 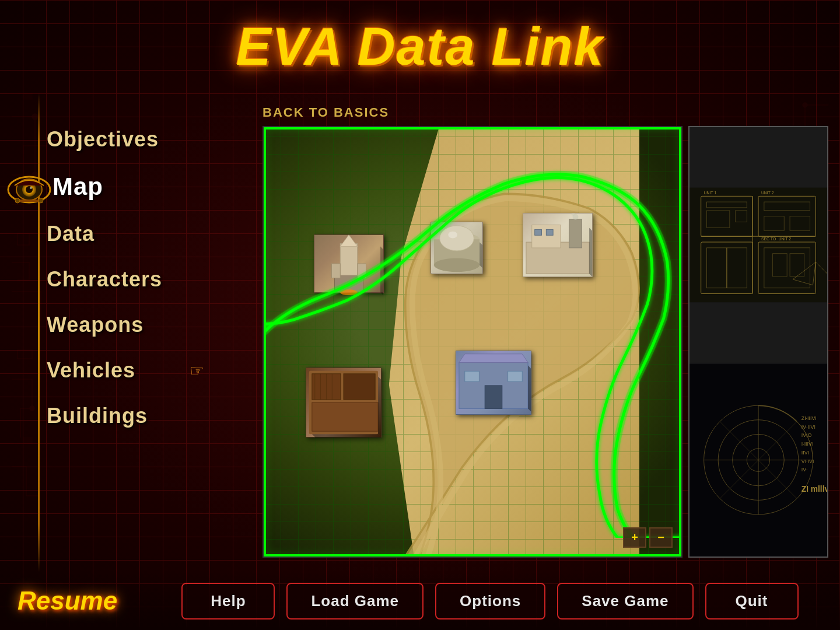 What do you see at coordinates (228, 601) in the screenshot?
I see `help-button: Help` at bounding box center [228, 601].